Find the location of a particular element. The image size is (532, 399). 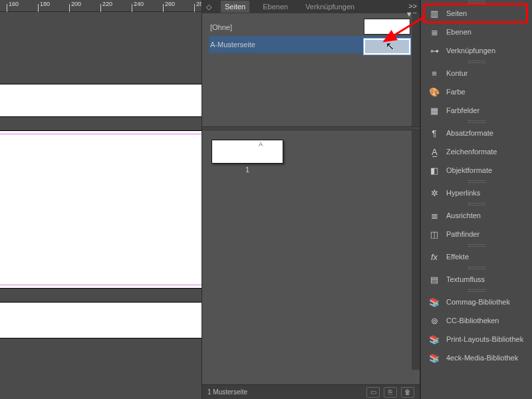

dock-commag-bibliothek: 📚Commag-Bibliothek is located at coordinates (476, 302).